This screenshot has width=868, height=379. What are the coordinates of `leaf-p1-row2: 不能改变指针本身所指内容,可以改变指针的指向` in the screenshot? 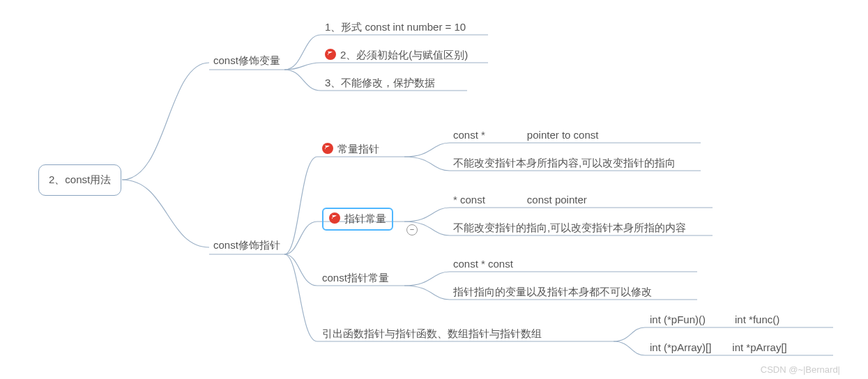 It's located at (565, 163).